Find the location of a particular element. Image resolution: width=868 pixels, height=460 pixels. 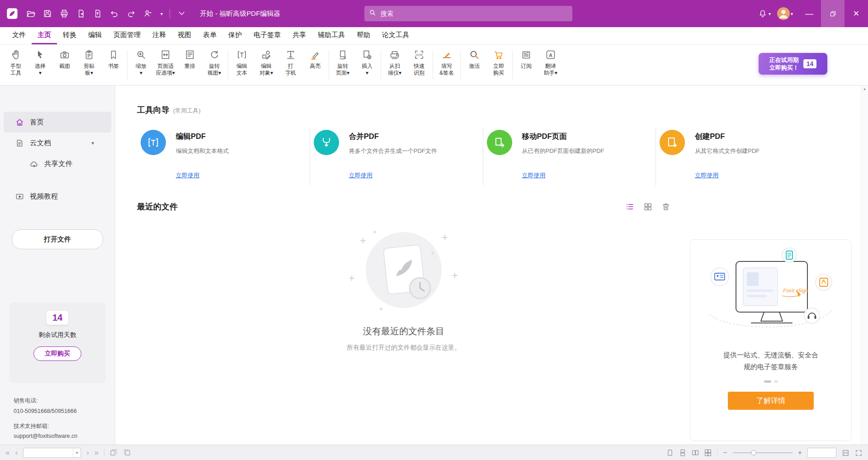

tool-zoom: 缩放 ▾ is located at coordinates (141, 65).